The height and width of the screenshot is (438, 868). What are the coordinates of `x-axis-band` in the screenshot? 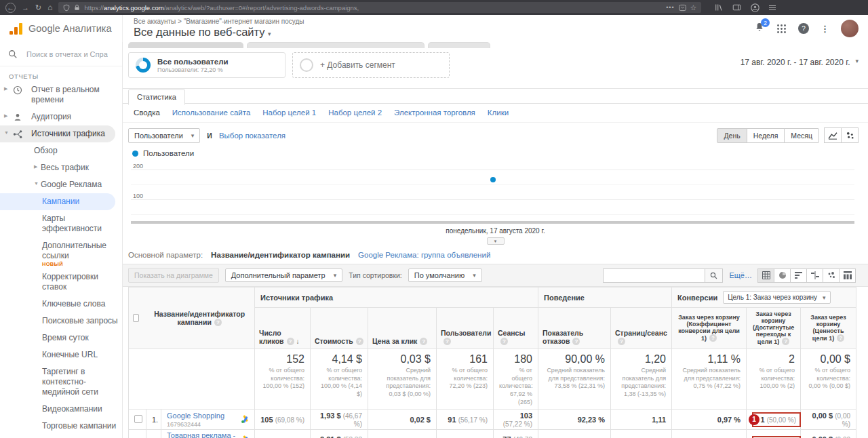 It's located at (492, 222).